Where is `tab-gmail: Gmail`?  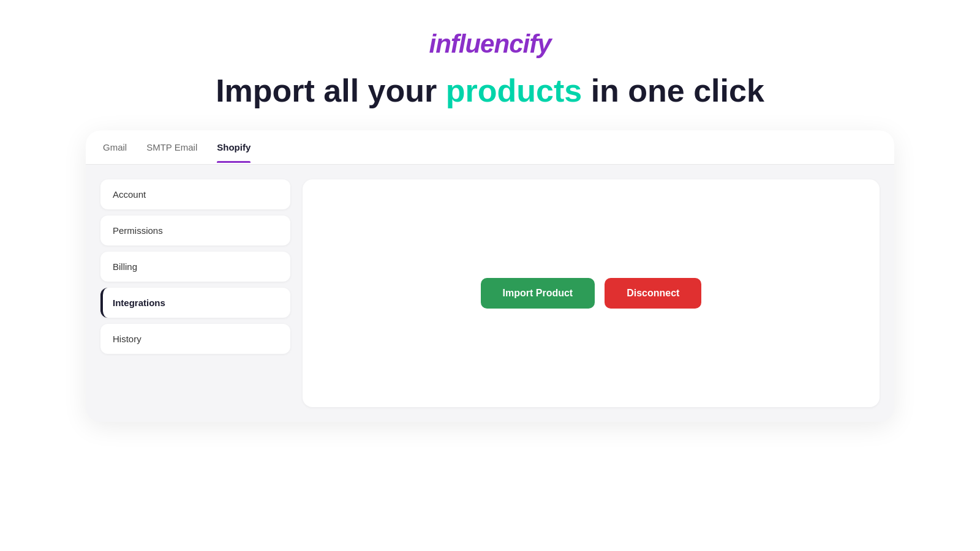
tab-gmail: Gmail is located at coordinates (115, 147).